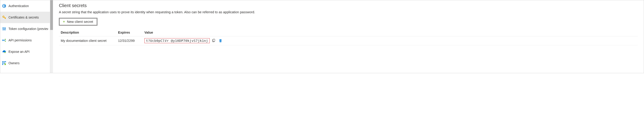 The image size is (644, 131). I want to click on copy-value-button, so click(214, 41).